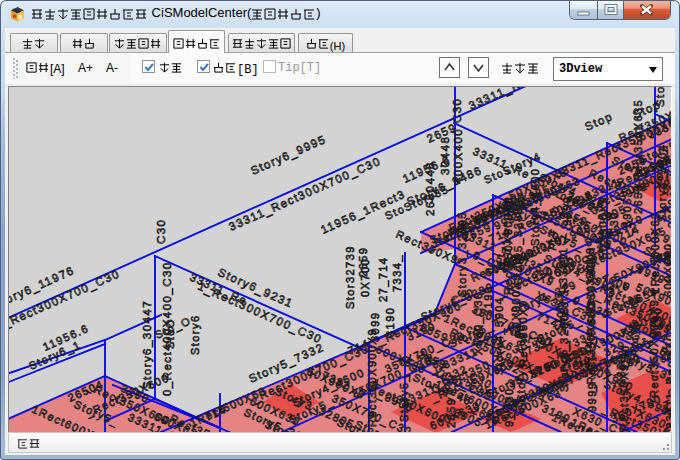 The image size is (680, 460). I want to click on svg-text: _Rect350X600, so click(591, 348).